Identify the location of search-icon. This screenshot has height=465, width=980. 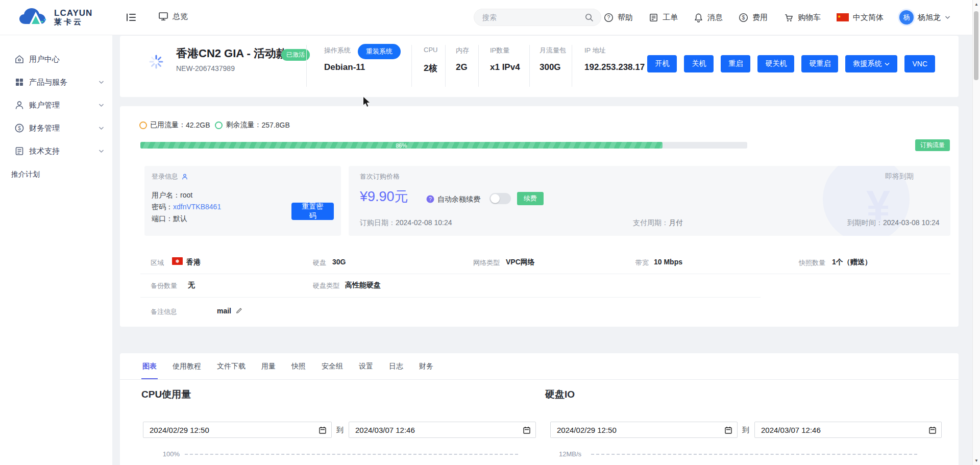
(589, 17).